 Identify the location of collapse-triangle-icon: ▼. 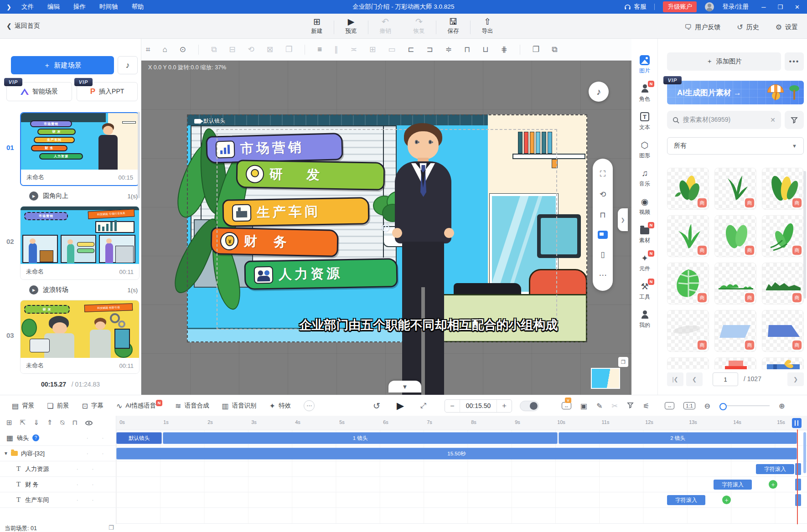
(6, 453).